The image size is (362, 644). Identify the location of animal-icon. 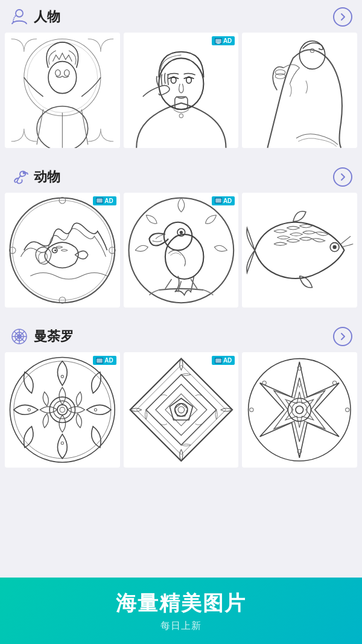
(19, 177).